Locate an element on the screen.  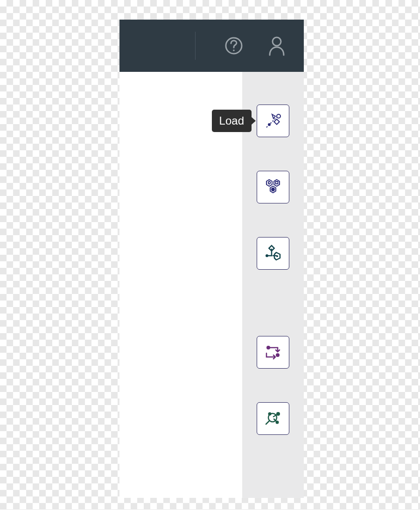
load-tooltip-label: Load is located at coordinates (231, 120).